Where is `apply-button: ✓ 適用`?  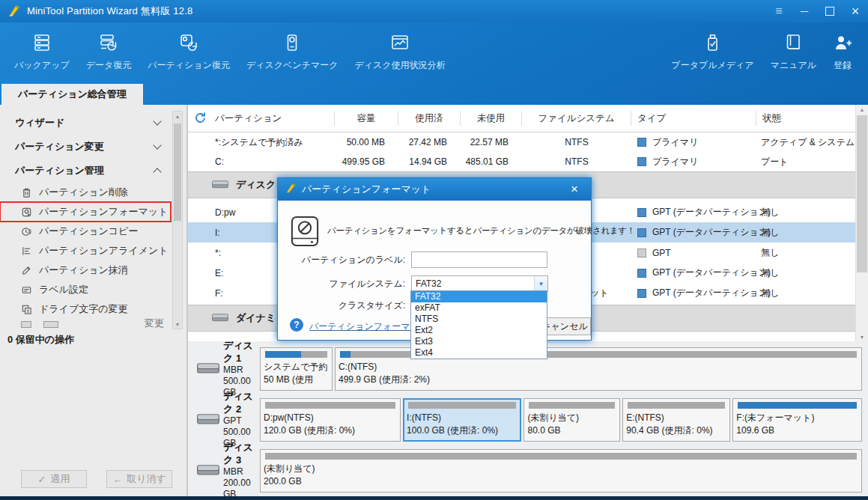
apply-button: ✓ 適用 is located at coordinates (54, 479).